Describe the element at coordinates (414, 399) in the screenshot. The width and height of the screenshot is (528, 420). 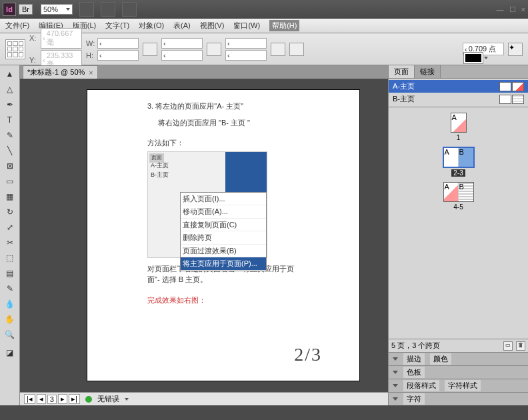
I see `character-panel-tab: 字符` at that location.